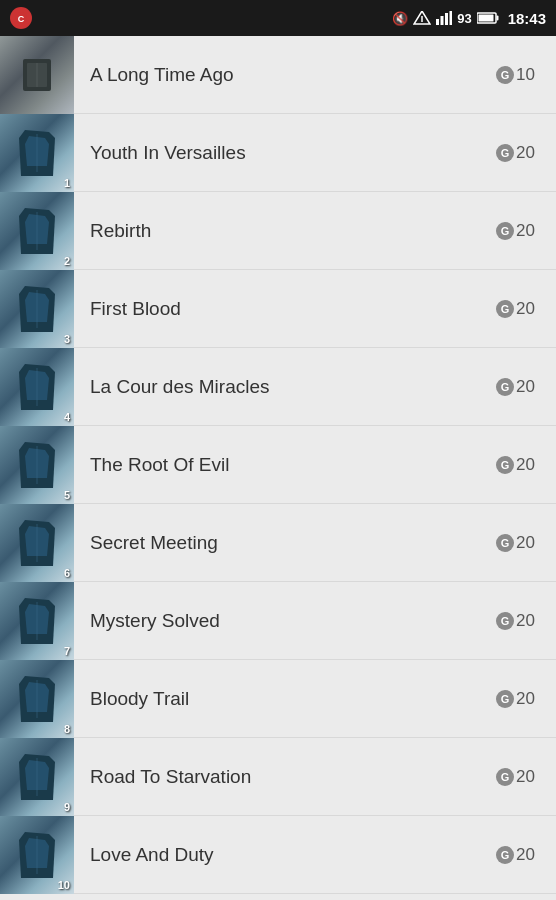  What do you see at coordinates (285, 777) in the screenshot?
I see `track-content: Road To Starvation` at bounding box center [285, 777].